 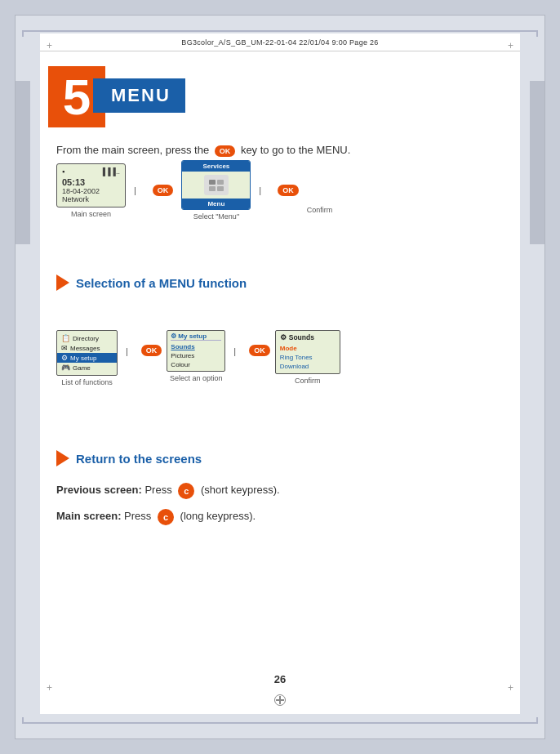 I want to click on right-accent, so click(x=537, y=163).